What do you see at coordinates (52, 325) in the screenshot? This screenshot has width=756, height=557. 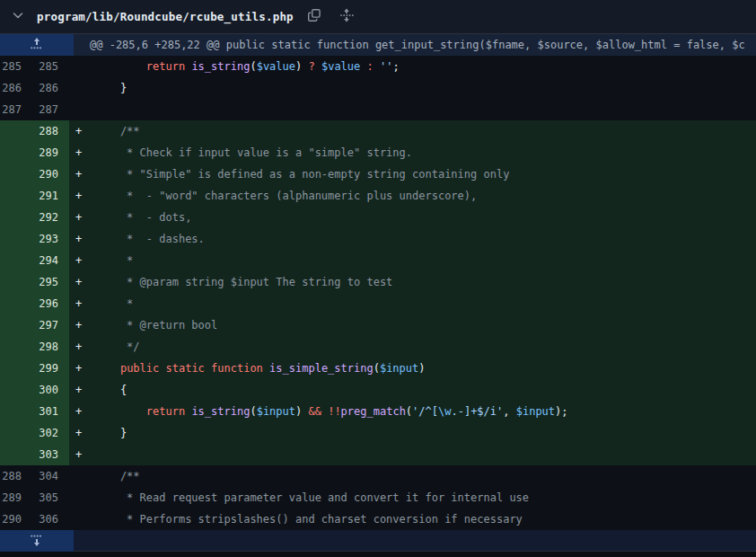 I see `new-line-number: 297` at bounding box center [52, 325].